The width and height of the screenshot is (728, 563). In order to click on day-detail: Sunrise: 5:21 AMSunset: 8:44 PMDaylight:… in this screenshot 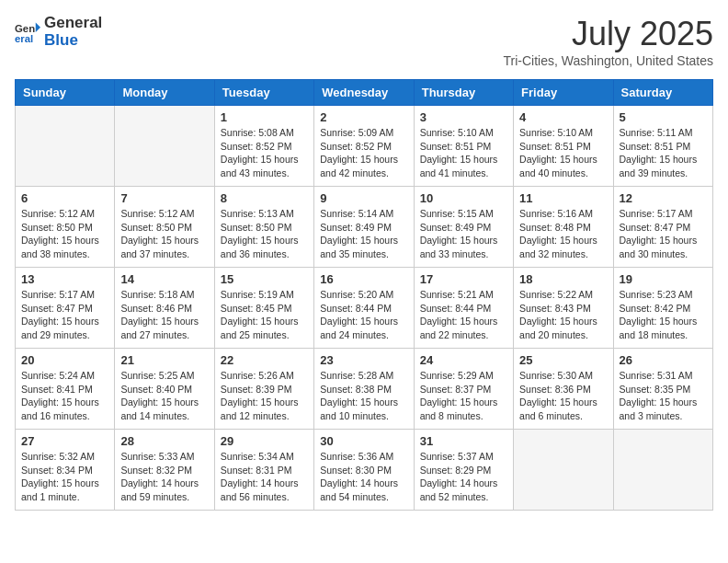, I will do `click(463, 315)`.